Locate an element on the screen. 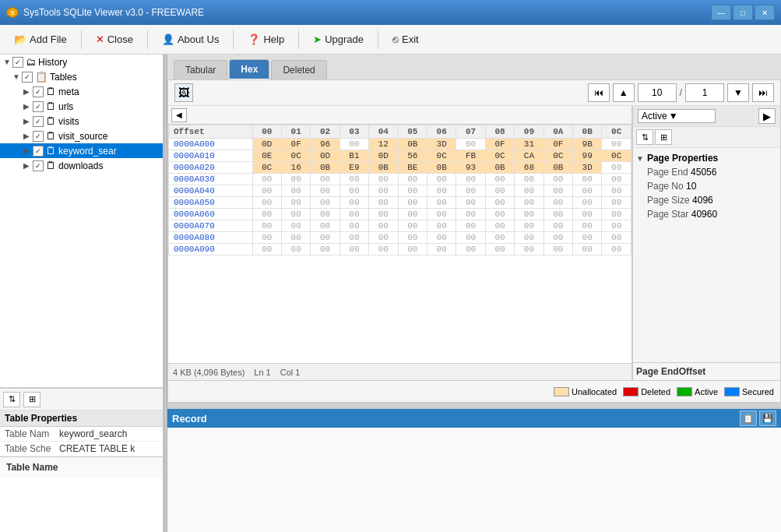 Image resolution: width=781 pixels, height=532 pixels. hex-panel-collapse-btn: ◀ is located at coordinates (179, 115).